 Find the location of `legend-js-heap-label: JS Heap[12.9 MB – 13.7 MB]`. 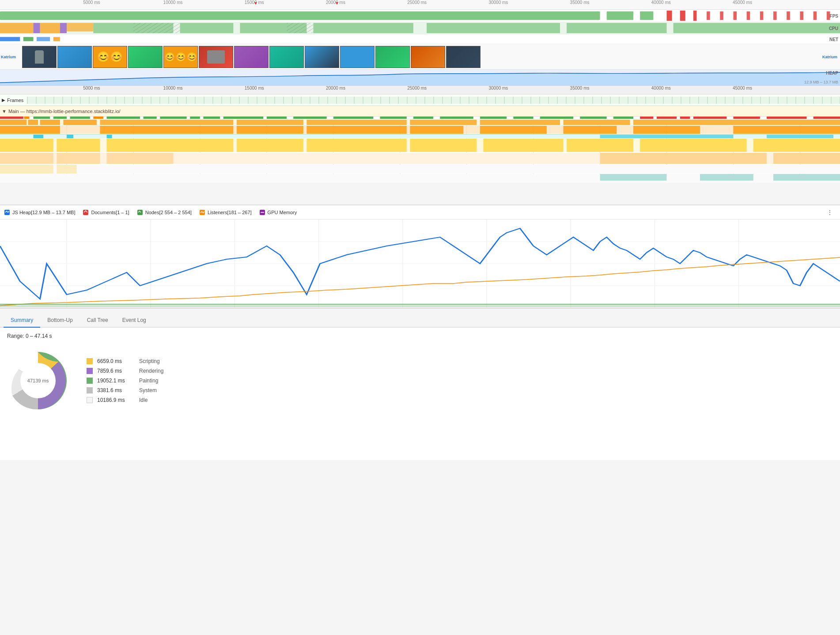

legend-js-heap-label: JS Heap[12.9 MB – 13.7 MB] is located at coordinates (44, 212).